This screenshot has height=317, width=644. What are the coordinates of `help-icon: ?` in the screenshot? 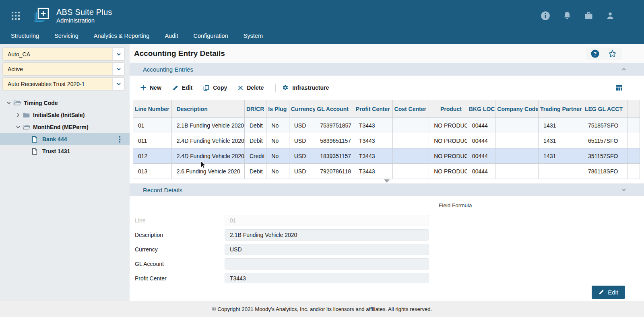 It's located at (595, 54).